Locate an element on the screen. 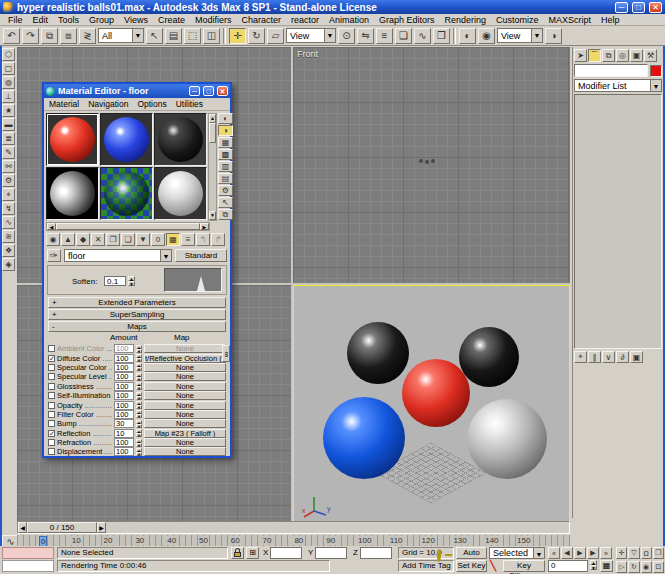  menu-item: Group is located at coordinates (102, 20).